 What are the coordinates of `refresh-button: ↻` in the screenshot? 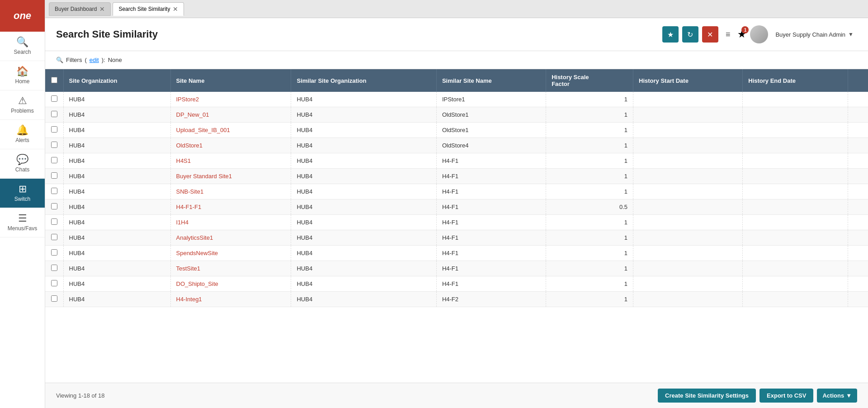 It's located at (690, 34).